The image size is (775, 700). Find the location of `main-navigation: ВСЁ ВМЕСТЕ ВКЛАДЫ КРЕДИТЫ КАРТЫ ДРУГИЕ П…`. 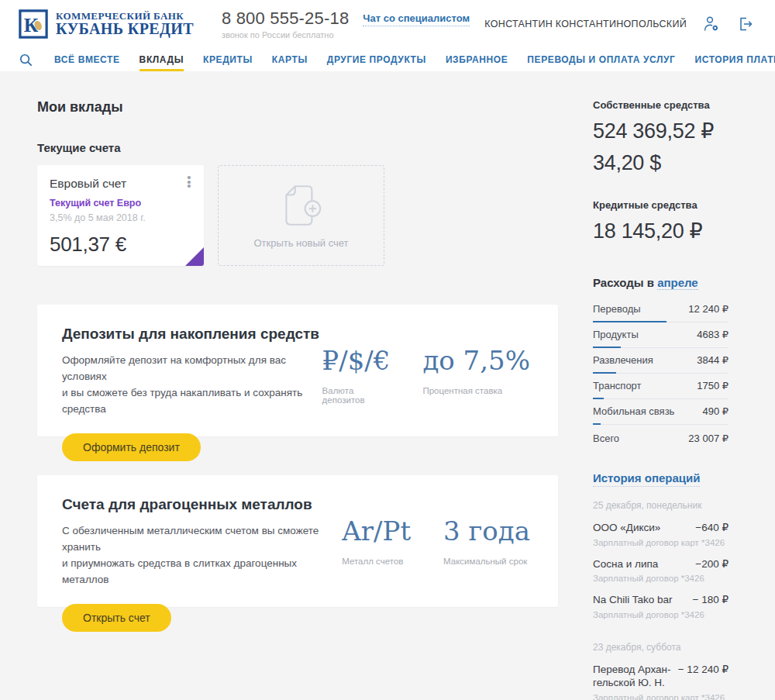

main-navigation: ВСЁ ВМЕСТЕ ВКЛАДЫ КРЕДИТЫ КАРТЫ ДРУГИЕ П… is located at coordinates (388, 60).